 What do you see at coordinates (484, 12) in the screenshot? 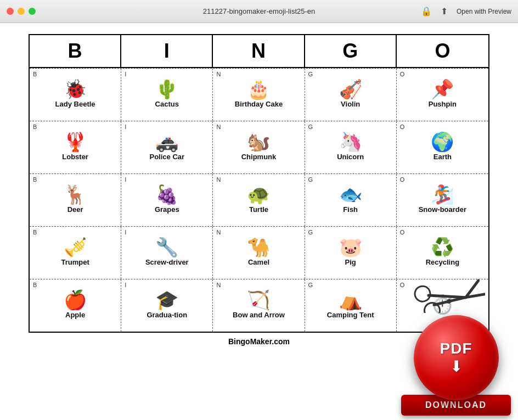
I see `open-preview-button: Open with Preview` at bounding box center [484, 12].